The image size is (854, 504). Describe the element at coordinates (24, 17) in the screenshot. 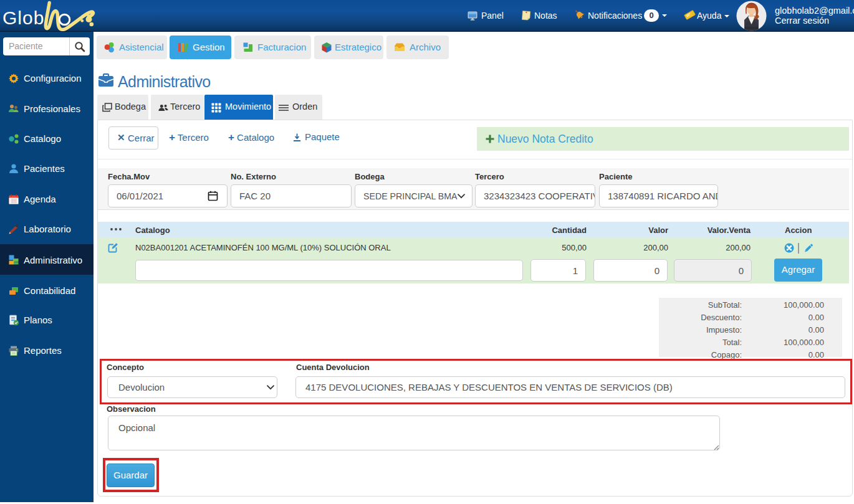

I see `svg-text: Glob` at that location.